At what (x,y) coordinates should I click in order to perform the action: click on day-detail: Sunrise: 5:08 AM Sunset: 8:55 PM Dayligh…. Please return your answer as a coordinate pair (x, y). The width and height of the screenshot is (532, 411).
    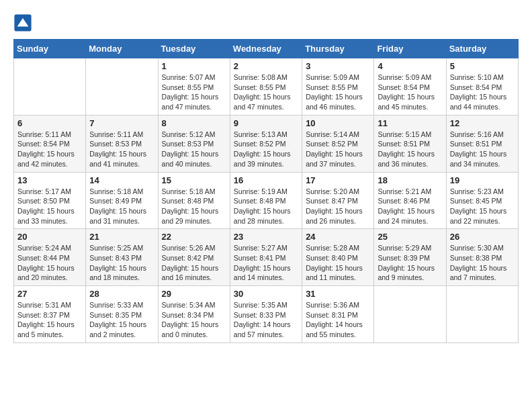
    Looking at the image, I should click on (266, 93).